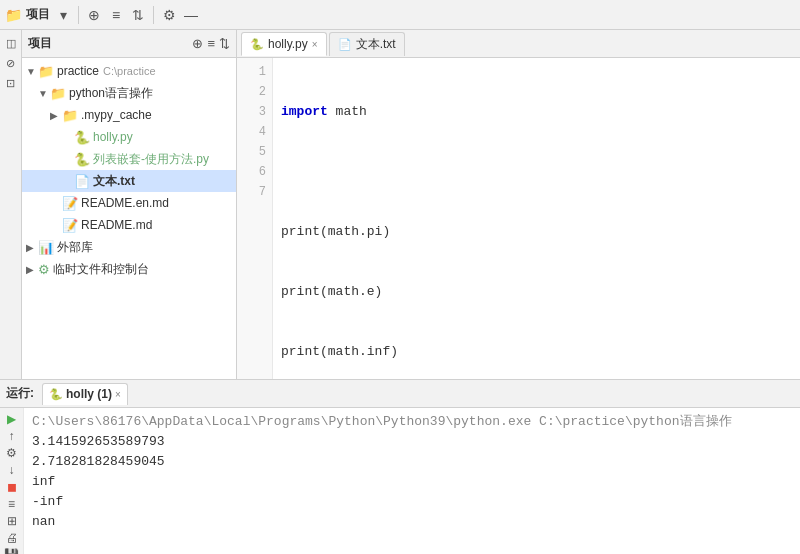  I want to click on file-tree-header: 项目 ⊕ ≡ ⇅, so click(129, 44).